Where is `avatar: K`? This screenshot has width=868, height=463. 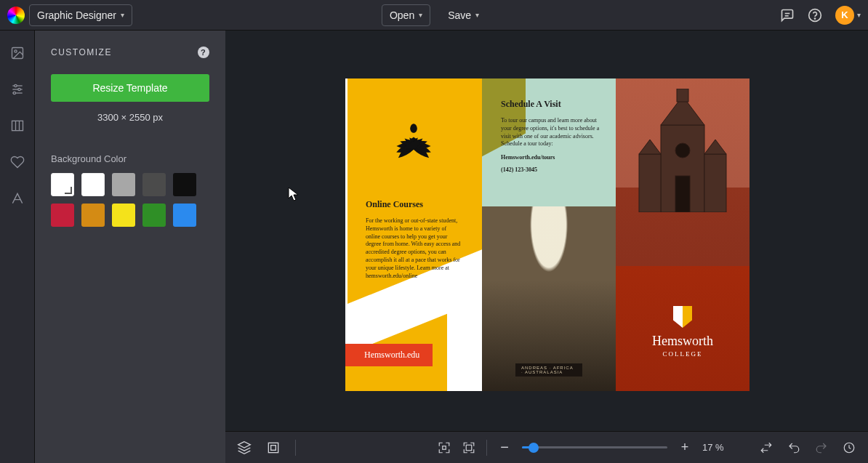 avatar: K is located at coordinates (845, 15).